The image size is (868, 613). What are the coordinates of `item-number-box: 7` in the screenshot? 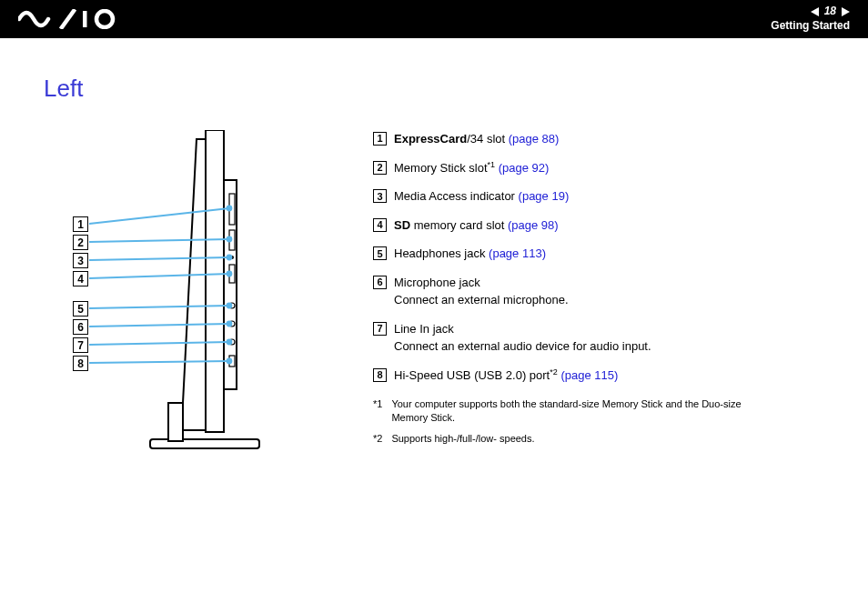 It's located at (380, 329).